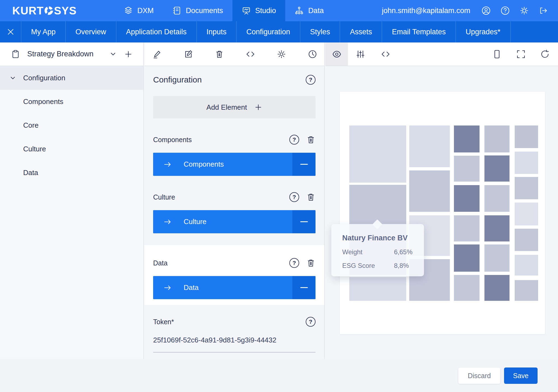 This screenshot has width=558, height=392. Describe the element at coordinates (128, 54) in the screenshot. I see `add-page-button` at that location.